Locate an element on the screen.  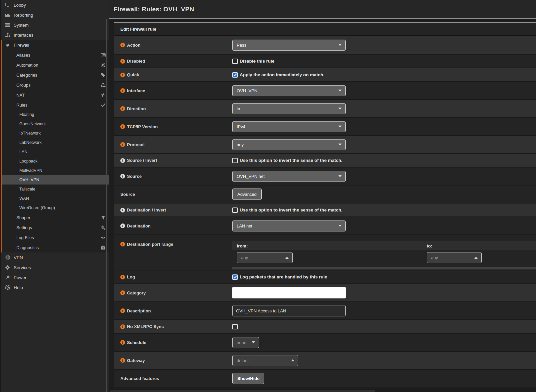
sidebar-item-label: LabNetwork is located at coordinates (31, 143).